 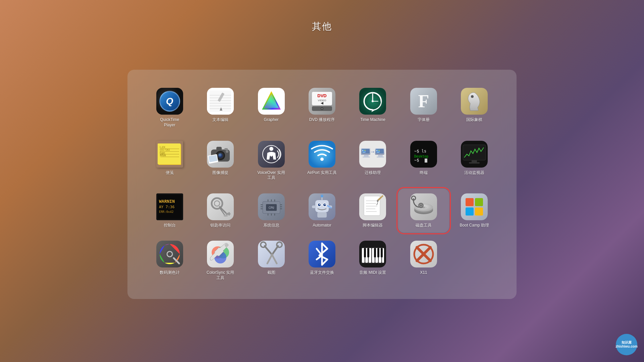 What do you see at coordinates (220, 276) in the screenshot?
I see `app-label-colorsync: ColorSync 实用工具` at bounding box center [220, 276].